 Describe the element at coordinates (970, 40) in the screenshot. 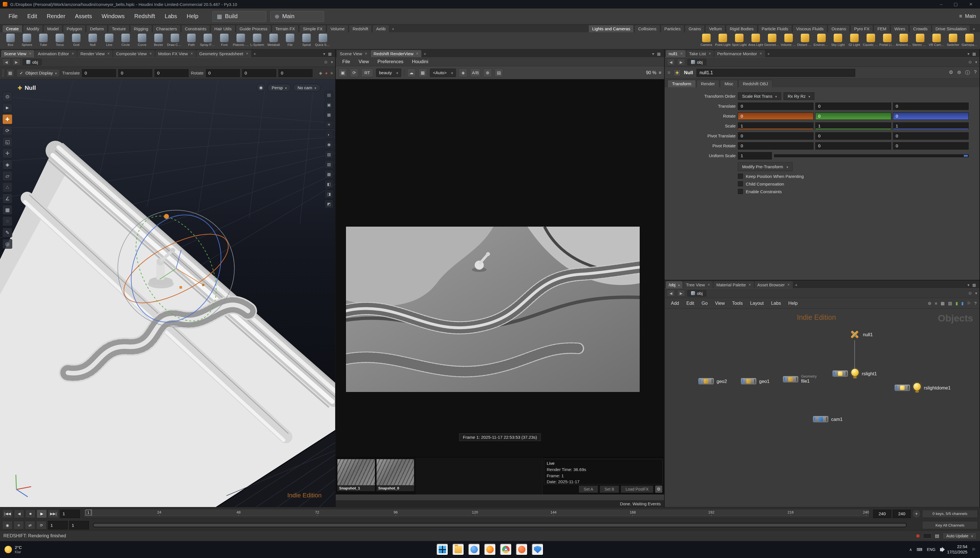

I see `shelf-tool: Gamepad Camera` at that location.